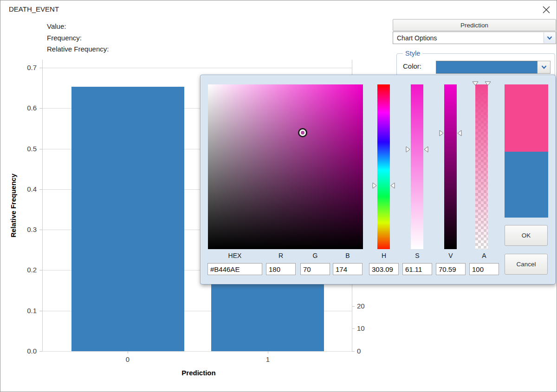  I want to click on window-title: DEATH_EVENT, so click(34, 9).